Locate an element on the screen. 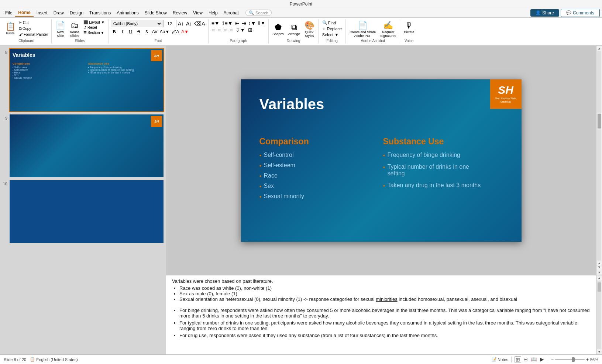 This screenshot has height=364, width=602. bullets-button: ≡▼ is located at coordinates (216, 23).